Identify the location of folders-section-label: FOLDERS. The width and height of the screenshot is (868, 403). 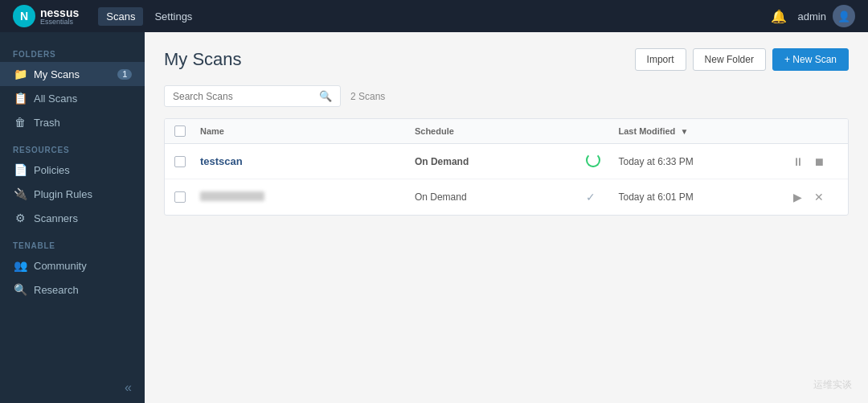
(72, 50).